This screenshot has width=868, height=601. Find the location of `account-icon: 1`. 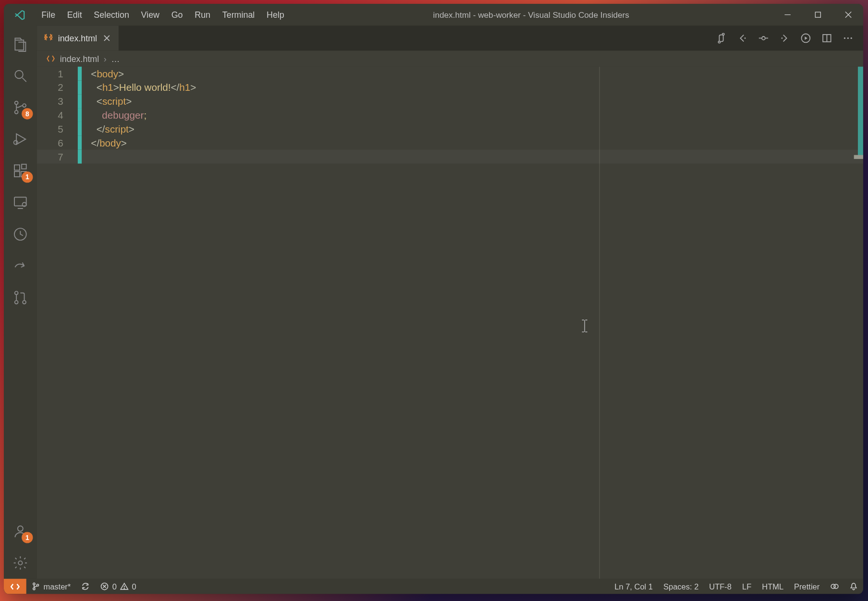

account-icon: 1 is located at coordinates (20, 531).